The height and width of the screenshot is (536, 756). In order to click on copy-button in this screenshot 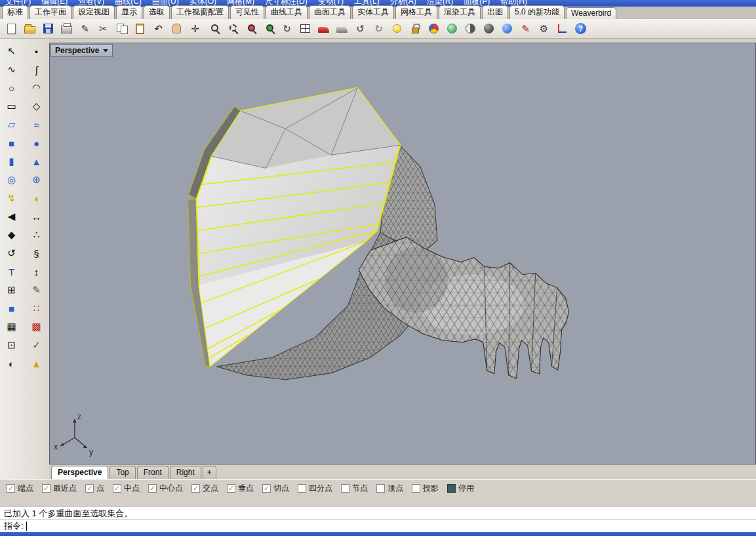, I will do `click(122, 29)`.